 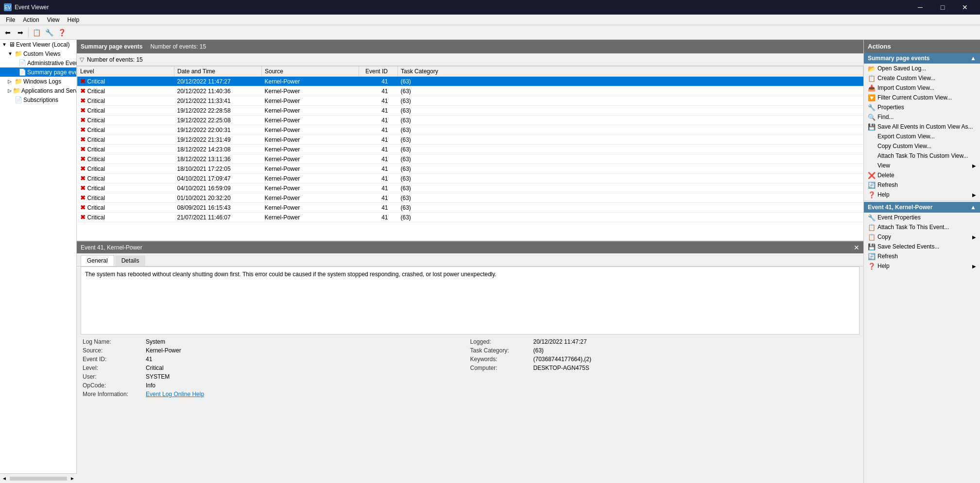 What do you see at coordinates (925, 127) in the screenshot?
I see `action-label-save-all-events: Save All Events in Custom View As...` at bounding box center [925, 127].